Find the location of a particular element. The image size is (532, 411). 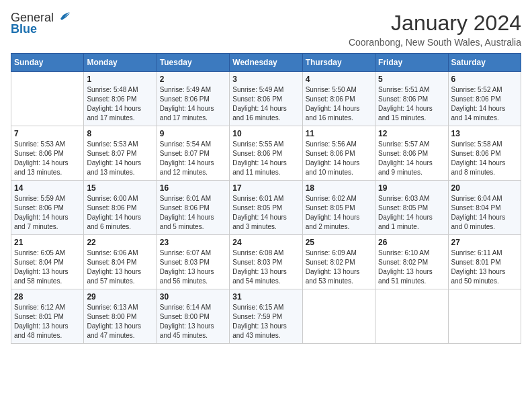

calendar-cell: 6Sunrise: 5:52 AM Sunset: 8:06 PM Daylig… is located at coordinates (484, 99).